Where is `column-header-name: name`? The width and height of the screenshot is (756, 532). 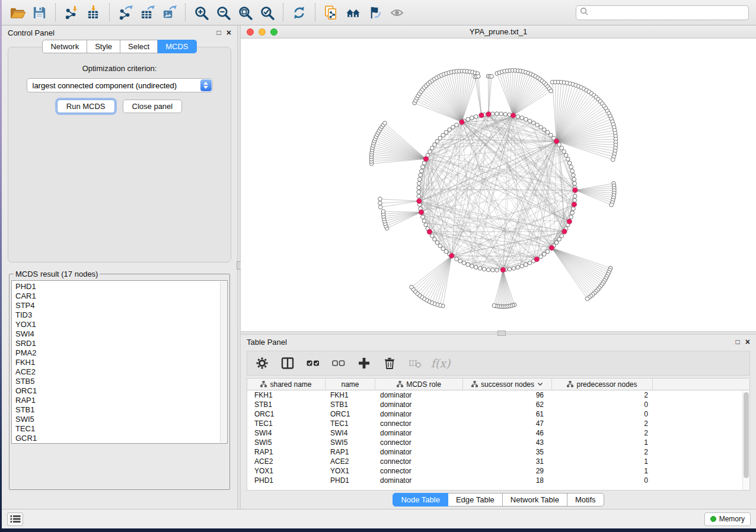 column-header-name: name is located at coordinates (350, 384).